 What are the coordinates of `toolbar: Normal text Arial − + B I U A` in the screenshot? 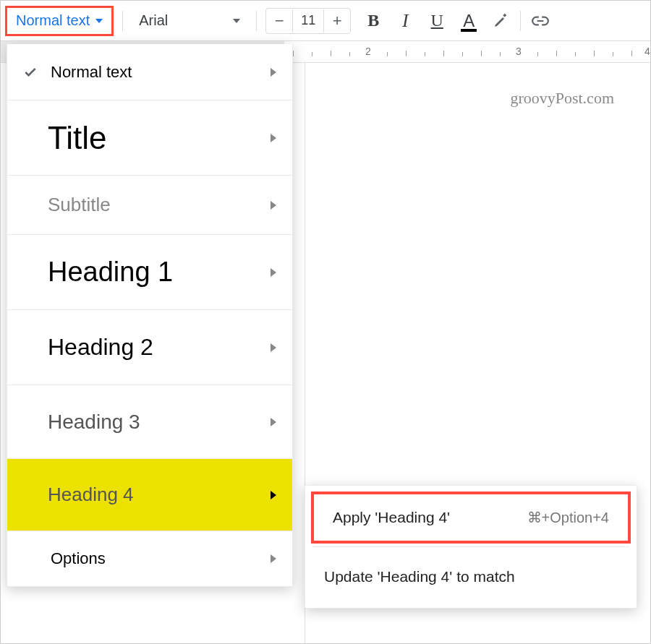 It's located at (326, 21).